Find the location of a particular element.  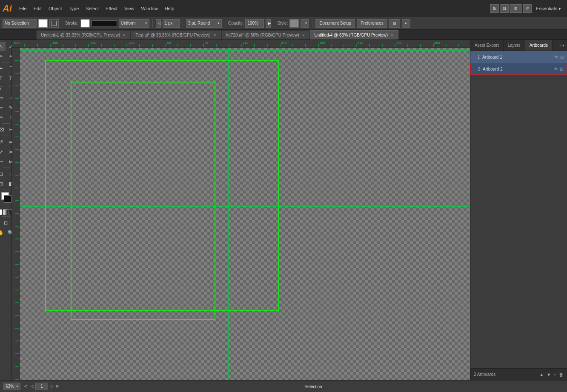

menu-edit: Edit is located at coordinates (37, 9).